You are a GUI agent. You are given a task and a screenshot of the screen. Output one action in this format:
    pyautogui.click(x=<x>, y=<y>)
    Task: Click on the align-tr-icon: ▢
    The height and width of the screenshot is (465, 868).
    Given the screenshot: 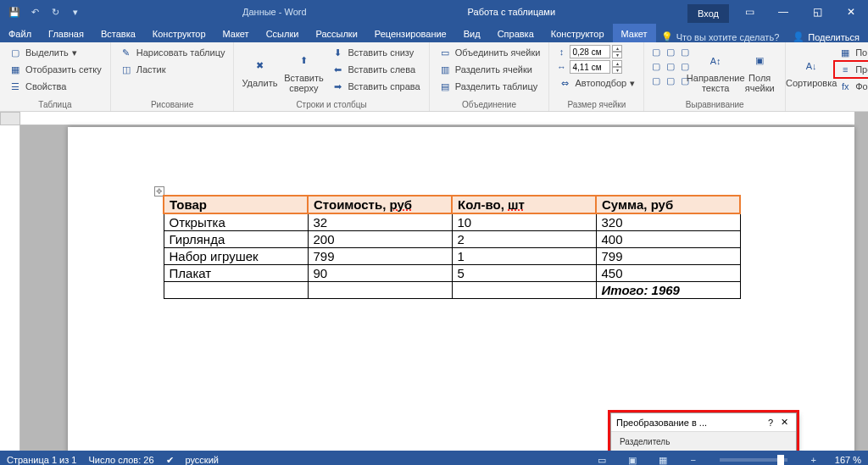 What is the action you would take?
    pyautogui.click(x=685, y=52)
    